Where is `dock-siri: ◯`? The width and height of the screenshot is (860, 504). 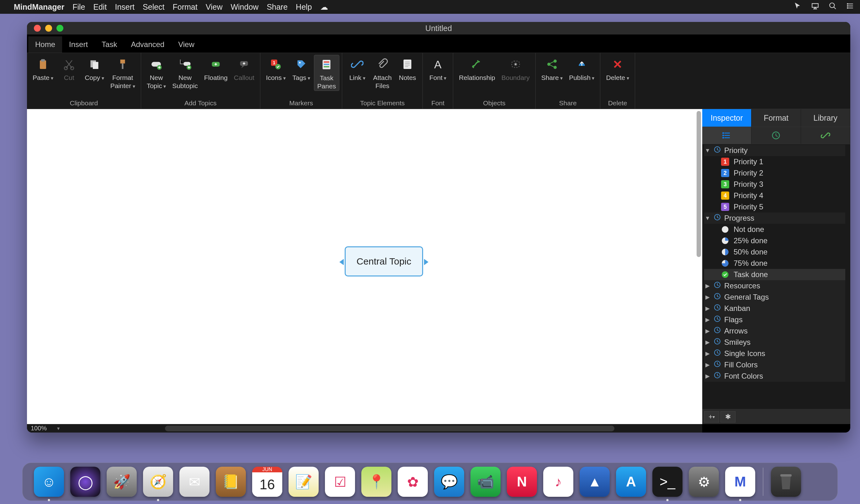 dock-siri: ◯ is located at coordinates (85, 482).